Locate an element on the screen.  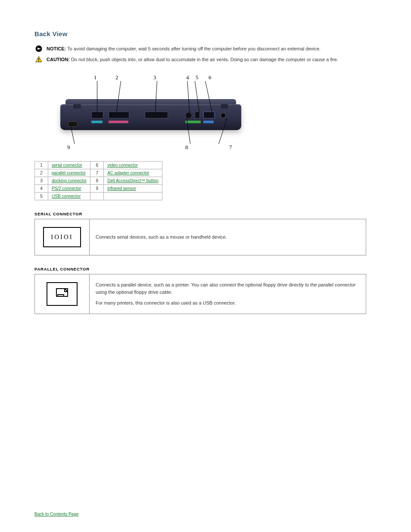
callout-9: 9 is located at coordinates (69, 147).